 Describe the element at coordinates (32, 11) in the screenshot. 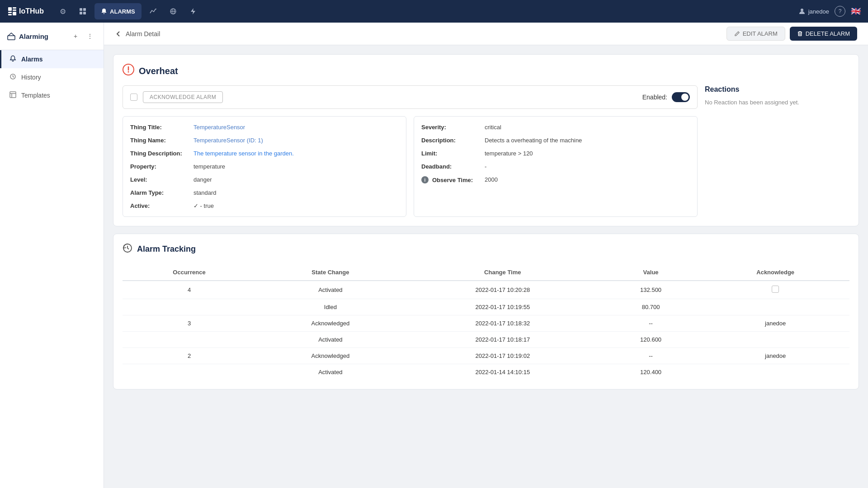

I see `logo-text: IoTHub` at that location.